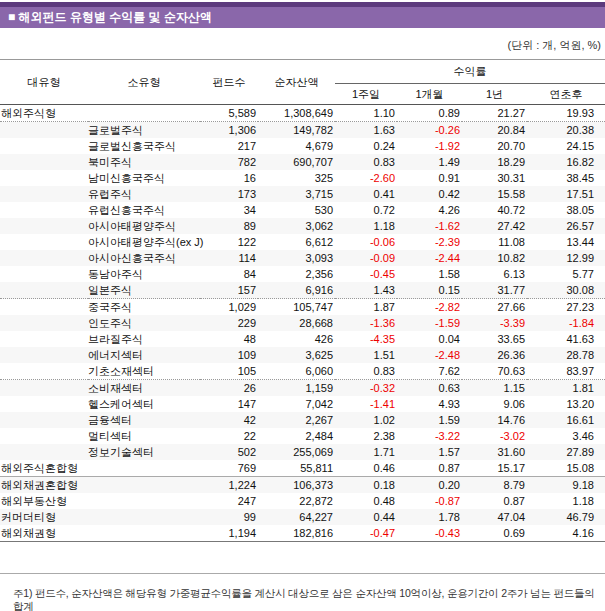 Image resolution: width=605 pixels, height=611 pixels. Describe the element at coordinates (366, 130) in the screenshot. I see `cell-return-1week: 1.63` at that location.